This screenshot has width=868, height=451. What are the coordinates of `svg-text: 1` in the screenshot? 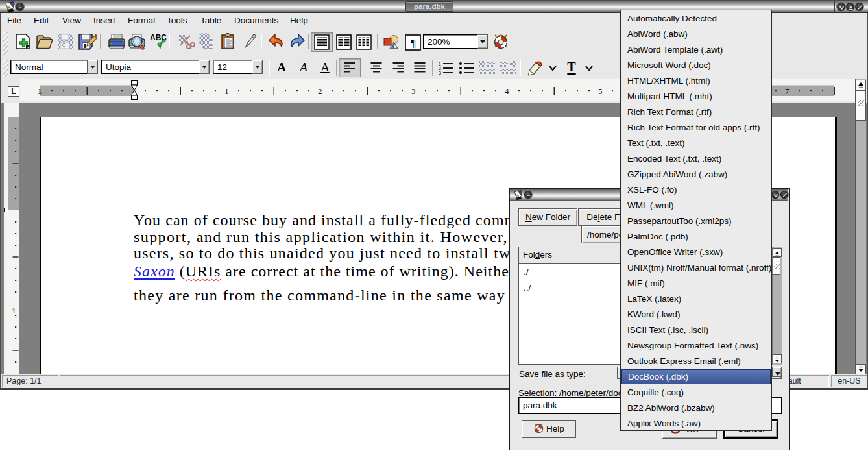 It's located at (440, 64).